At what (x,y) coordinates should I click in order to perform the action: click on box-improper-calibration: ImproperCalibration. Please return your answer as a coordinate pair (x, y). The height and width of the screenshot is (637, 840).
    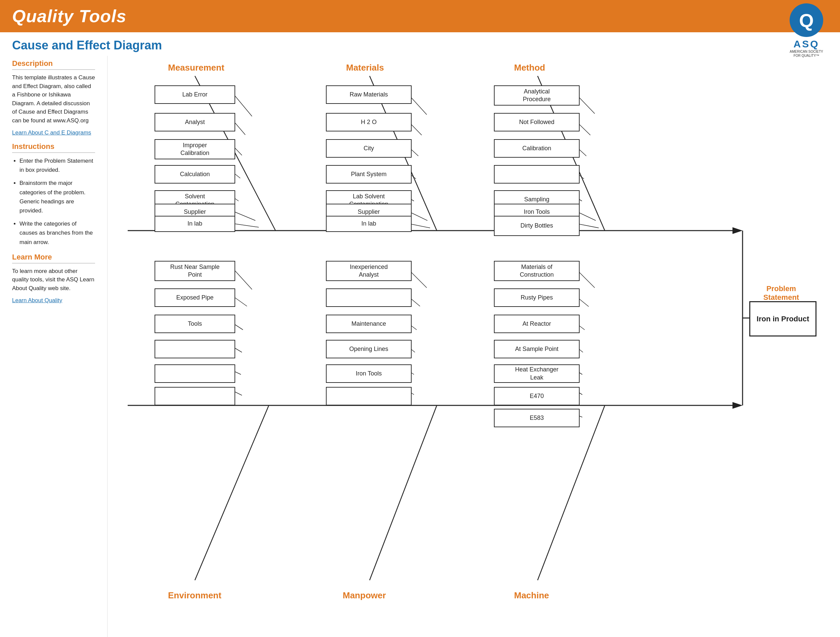
    Looking at the image, I should click on (195, 149).